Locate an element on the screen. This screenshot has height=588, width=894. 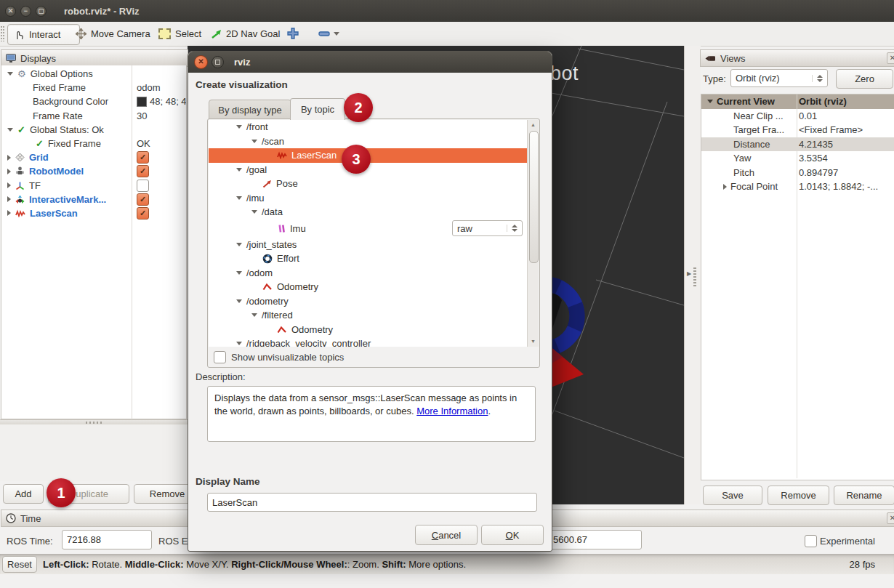
toolbar-drag-handle is located at coordinates (3, 33).